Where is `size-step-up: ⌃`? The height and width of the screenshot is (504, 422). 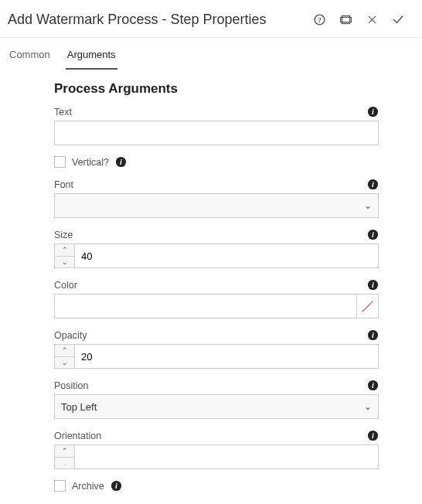 size-step-up: ⌃ is located at coordinates (65, 250).